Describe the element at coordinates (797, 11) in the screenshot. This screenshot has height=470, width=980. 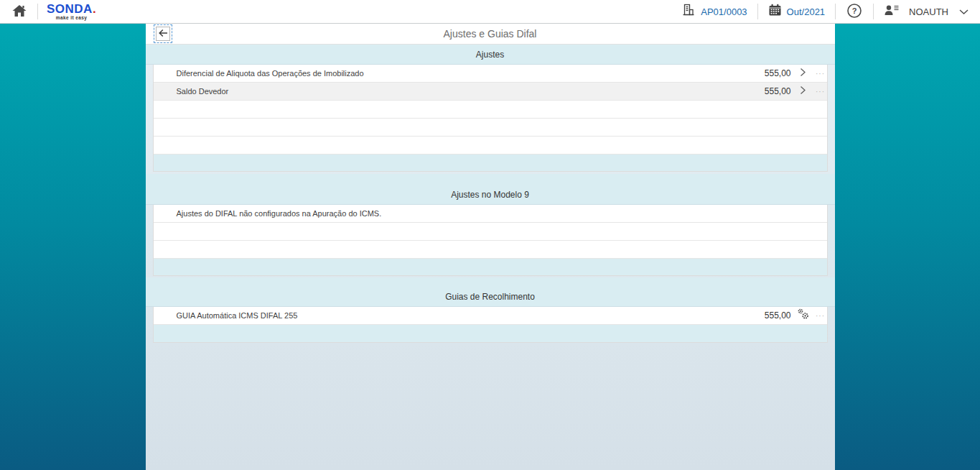
I see `period-selector: Out/2021` at that location.